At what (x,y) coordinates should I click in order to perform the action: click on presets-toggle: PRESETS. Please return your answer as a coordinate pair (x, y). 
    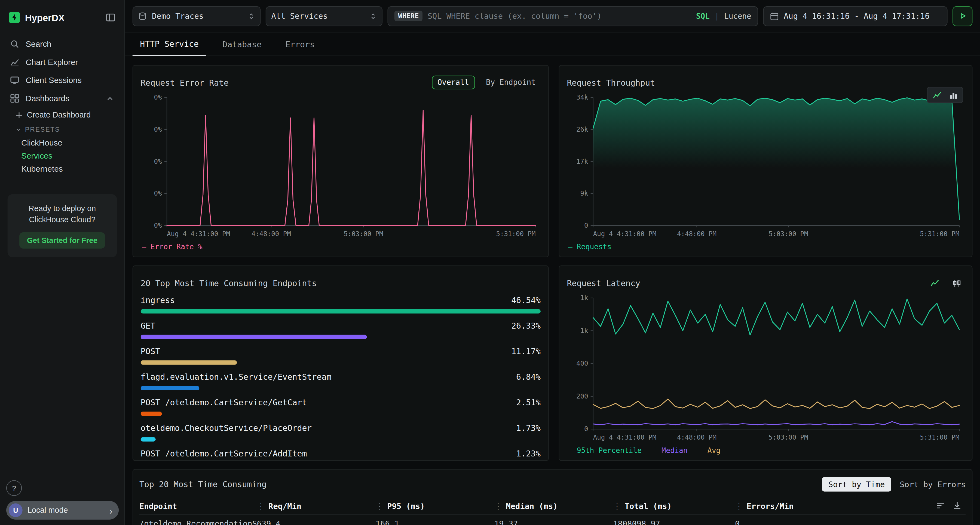
    Looking at the image, I should click on (62, 129).